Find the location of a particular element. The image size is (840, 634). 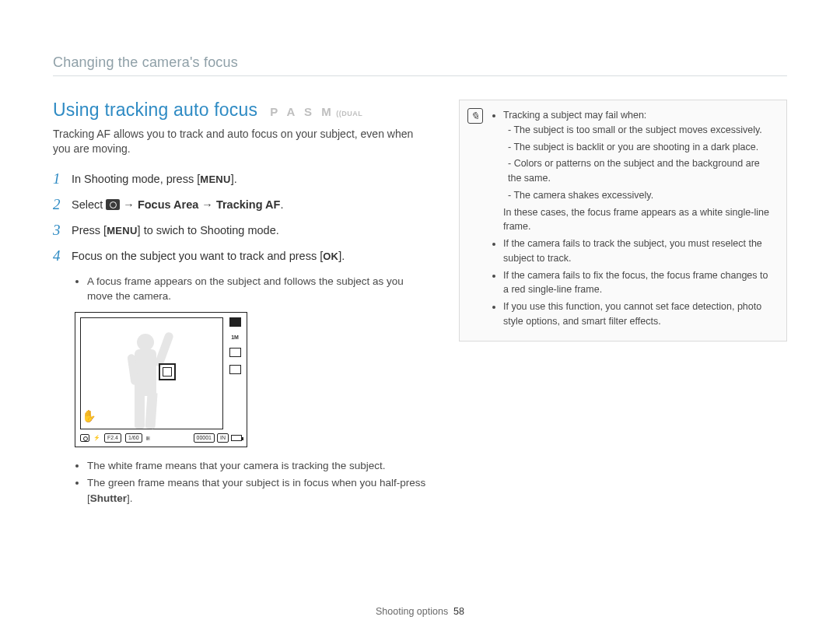

step-text: Focus on the subject you want to track a… is located at coordinates (198, 256).